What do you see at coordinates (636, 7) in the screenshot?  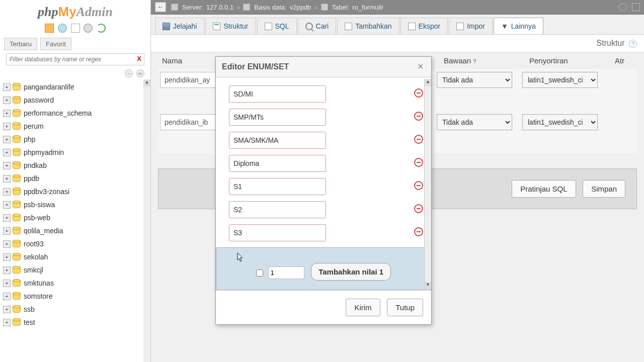 I see `exit-icon` at bounding box center [636, 7].